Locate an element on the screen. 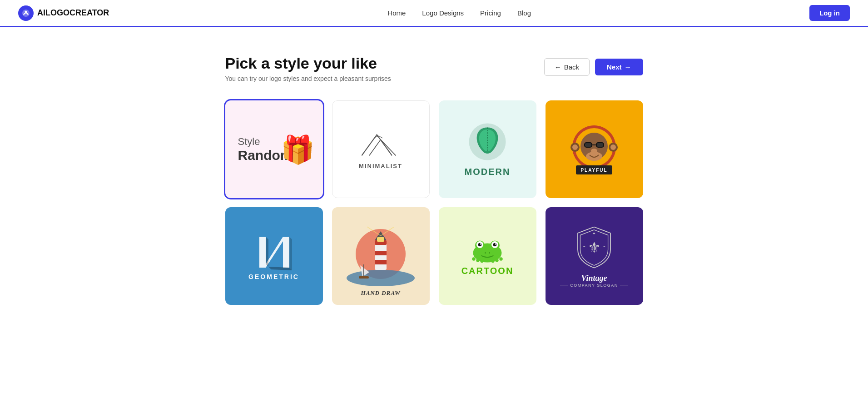  vintage-text-block: Vintage COMPANY SLOGAN is located at coordinates (594, 281).